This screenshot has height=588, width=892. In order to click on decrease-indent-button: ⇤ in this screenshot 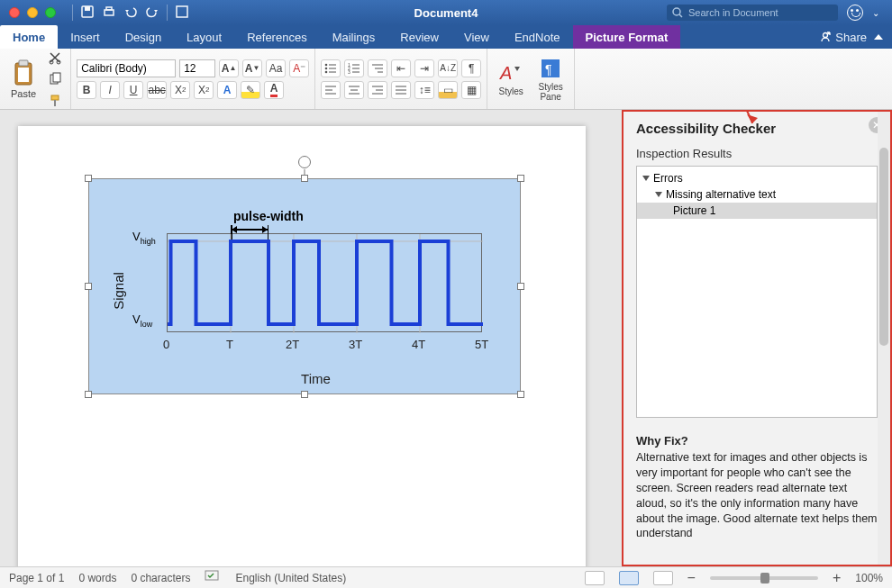, I will do `click(401, 68)`.